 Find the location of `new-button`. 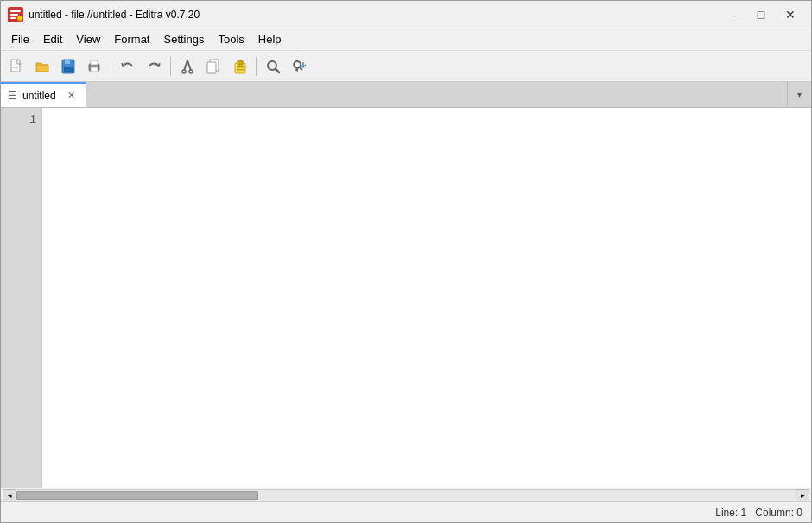

new-button is located at coordinates (16, 66).